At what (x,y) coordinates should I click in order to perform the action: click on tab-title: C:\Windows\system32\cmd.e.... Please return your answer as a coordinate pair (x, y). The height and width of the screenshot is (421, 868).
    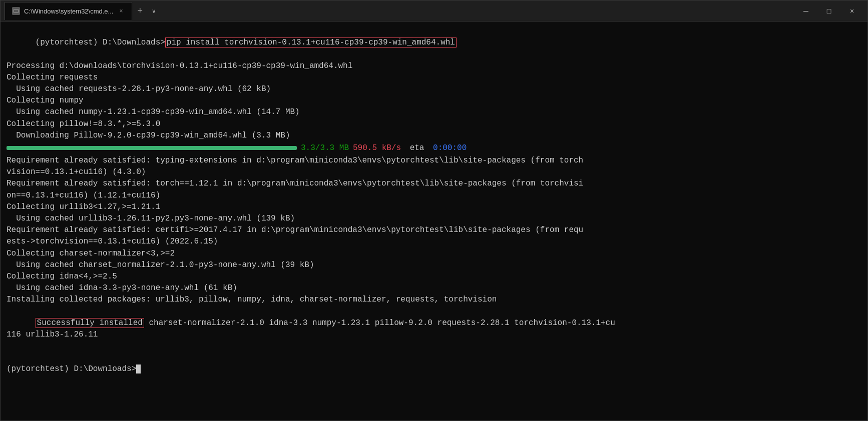
    Looking at the image, I should click on (69, 11).